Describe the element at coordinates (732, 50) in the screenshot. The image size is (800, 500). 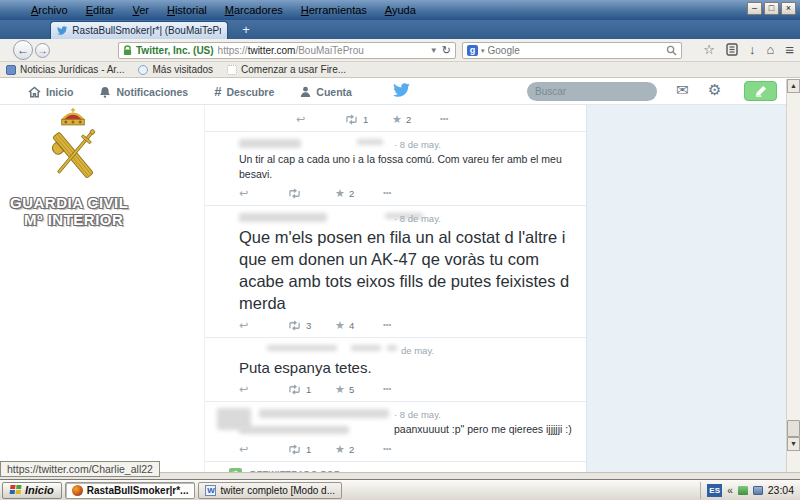
I see `bookmarks-panel-icon` at that location.